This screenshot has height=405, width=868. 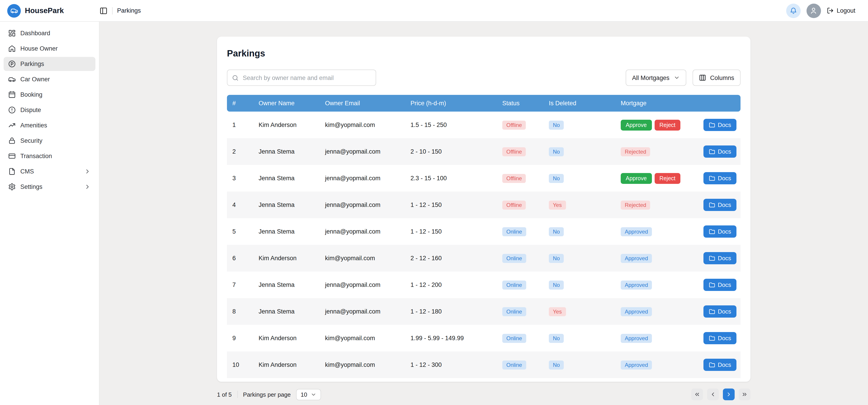 I want to click on column-header: Owner Name, so click(x=286, y=103).